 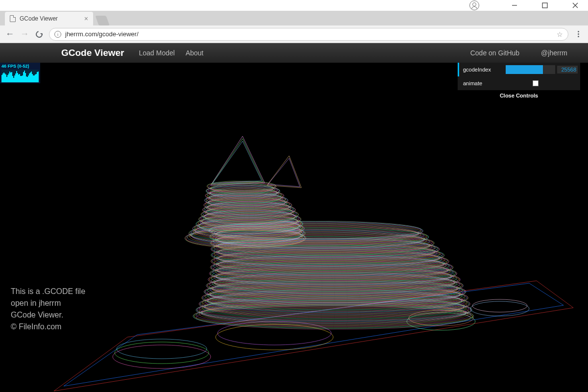 What do you see at coordinates (545, 5) in the screenshot?
I see `maximize-button` at bounding box center [545, 5].